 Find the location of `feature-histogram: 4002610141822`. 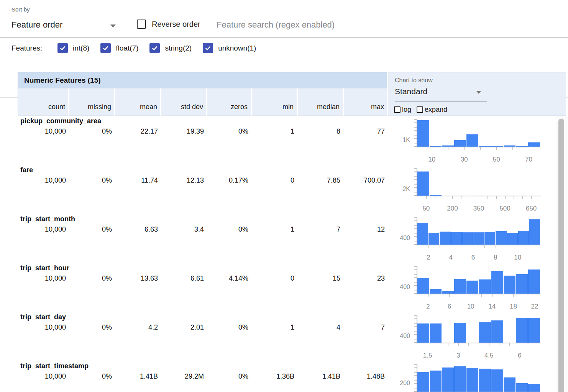

feature-histogram: 4002610141822 is located at coordinates (477, 287).